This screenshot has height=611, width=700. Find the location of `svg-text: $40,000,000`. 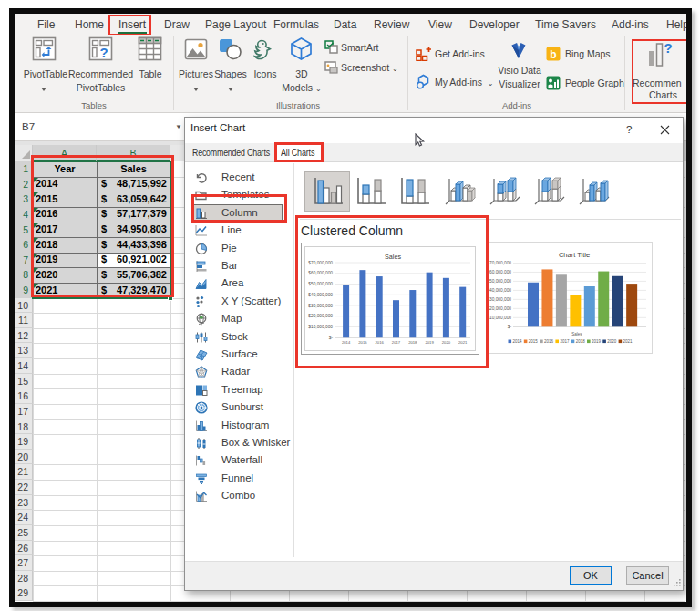

svg-text: $40,000,000 is located at coordinates (499, 290).